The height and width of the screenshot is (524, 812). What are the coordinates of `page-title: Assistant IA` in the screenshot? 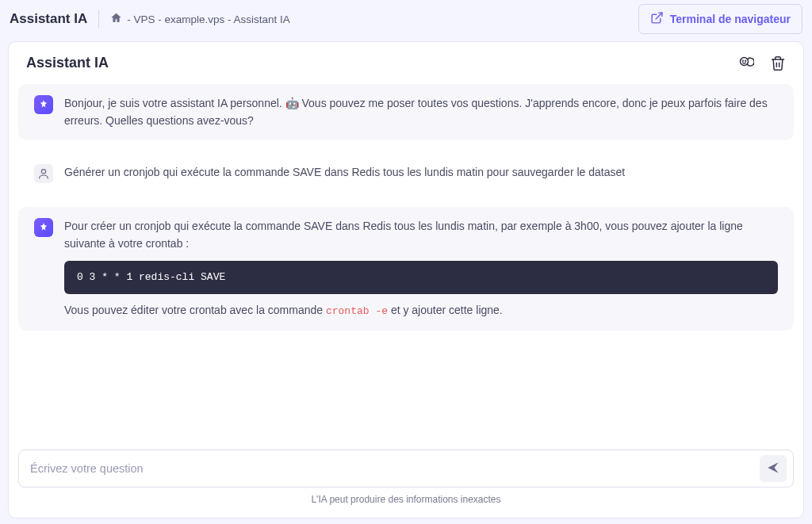 It's located at (48, 19).